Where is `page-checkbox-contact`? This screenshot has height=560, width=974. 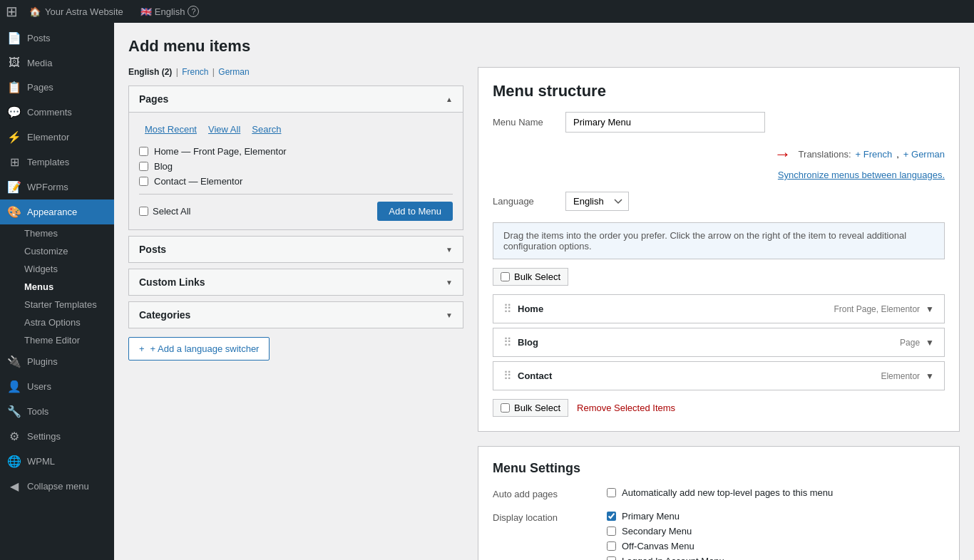 page-checkbox-contact is located at coordinates (144, 181).